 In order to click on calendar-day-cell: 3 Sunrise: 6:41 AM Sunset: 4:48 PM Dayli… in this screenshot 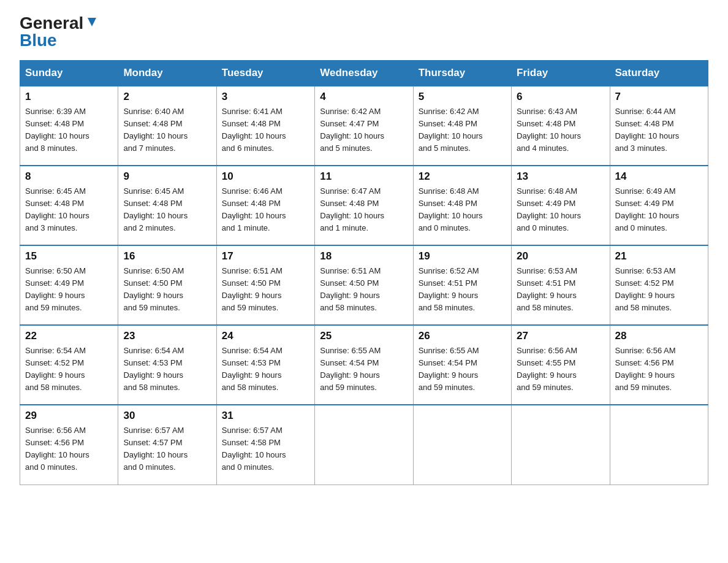, I will do `click(265, 126)`.